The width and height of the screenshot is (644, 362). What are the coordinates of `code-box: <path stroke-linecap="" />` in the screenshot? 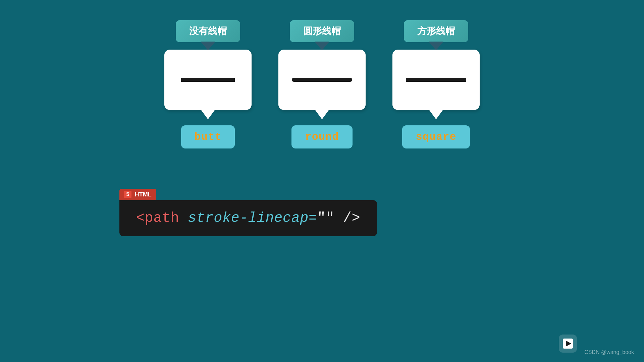 It's located at (248, 218).